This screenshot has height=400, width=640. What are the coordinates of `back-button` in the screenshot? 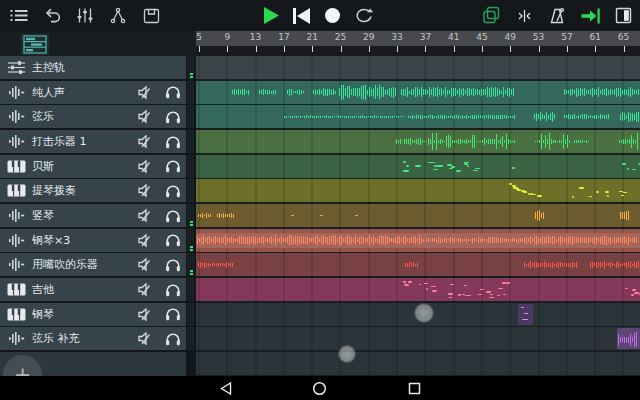 It's located at (226, 388).